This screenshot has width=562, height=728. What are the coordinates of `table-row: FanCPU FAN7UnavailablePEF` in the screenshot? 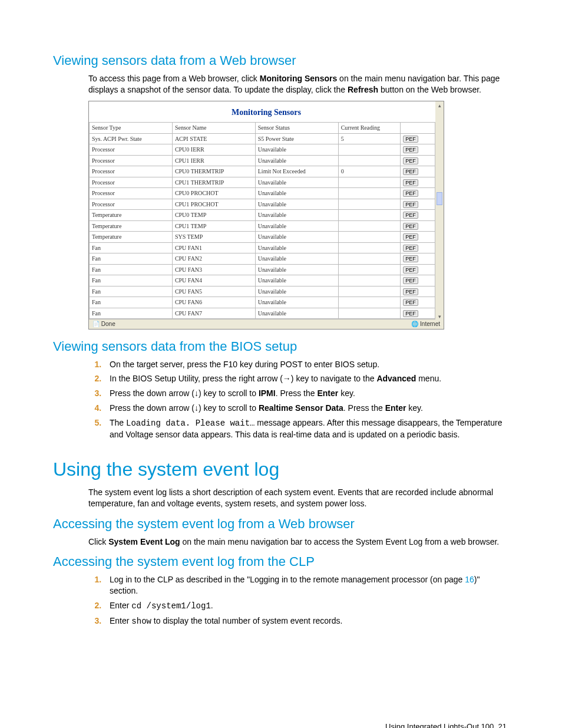 It's located at (263, 314).